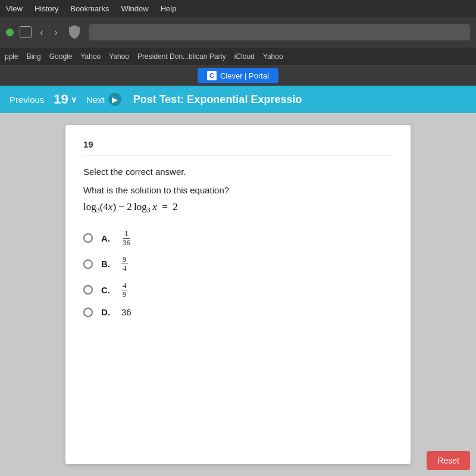 The height and width of the screenshot is (476, 476). Describe the element at coordinates (238, 208) in the screenshot. I see `equation: log3(4x) − 2 log3 x = 2` at that location.